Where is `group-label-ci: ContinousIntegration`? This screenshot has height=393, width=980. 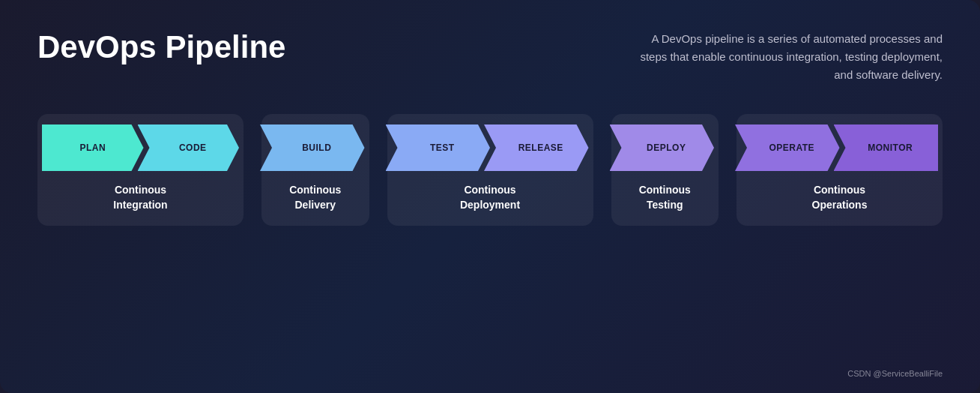 group-label-ci: ContinousIntegration is located at coordinates (140, 198).